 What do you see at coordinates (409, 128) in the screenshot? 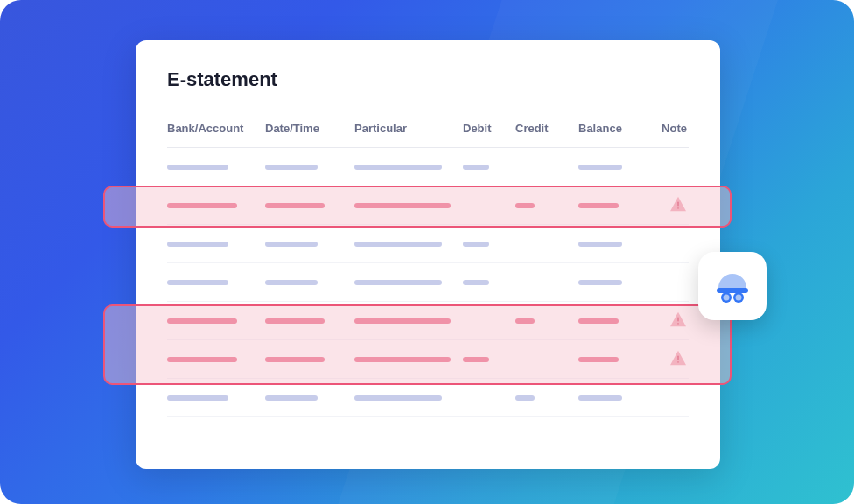
I see `col-particular-header: Particular` at bounding box center [409, 128].